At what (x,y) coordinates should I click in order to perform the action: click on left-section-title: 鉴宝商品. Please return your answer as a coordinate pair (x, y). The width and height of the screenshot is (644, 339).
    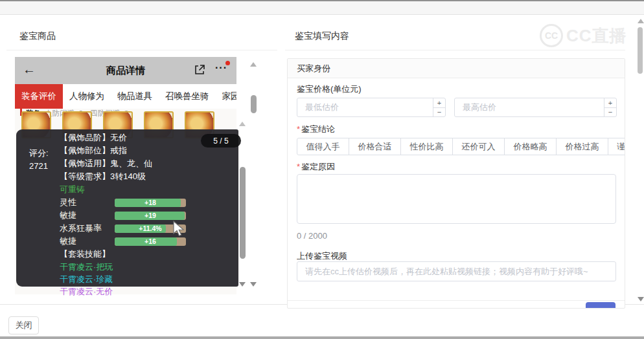
    Looking at the image, I should click on (38, 36).